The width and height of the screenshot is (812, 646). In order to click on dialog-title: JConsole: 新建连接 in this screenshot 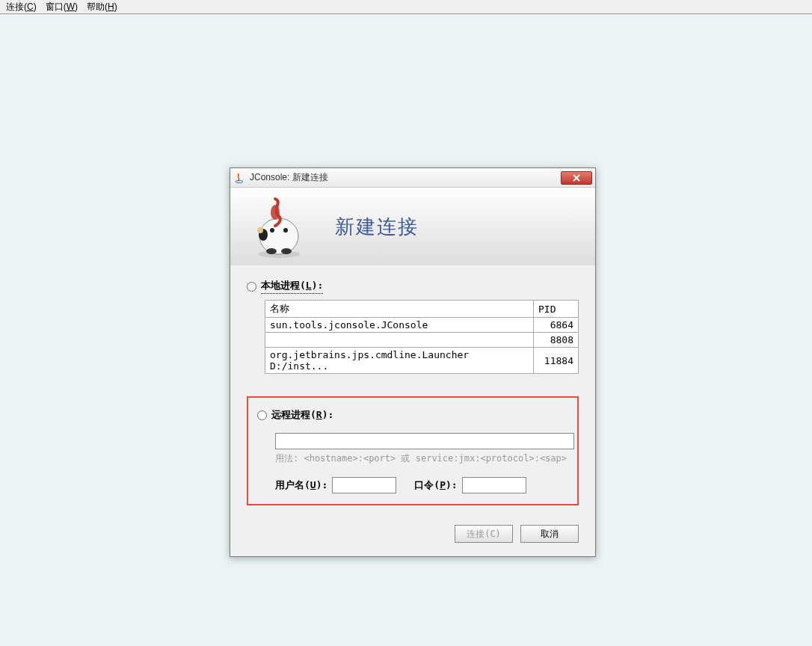, I will do `click(405, 178)`.